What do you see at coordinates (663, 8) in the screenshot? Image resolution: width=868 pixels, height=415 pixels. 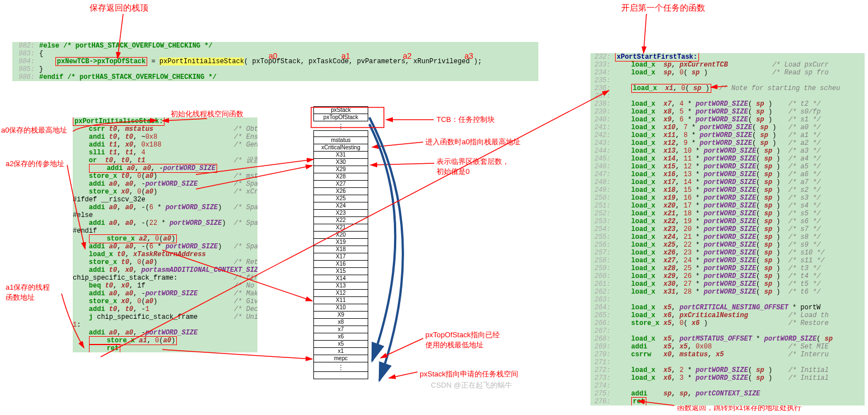 I see `anno-start-first: 开启第一个任务的函数` at bounding box center [663, 8].